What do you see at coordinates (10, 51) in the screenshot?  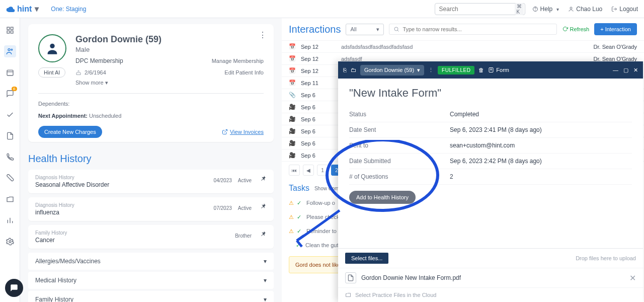 I see `rail-patients` at bounding box center [10, 51].